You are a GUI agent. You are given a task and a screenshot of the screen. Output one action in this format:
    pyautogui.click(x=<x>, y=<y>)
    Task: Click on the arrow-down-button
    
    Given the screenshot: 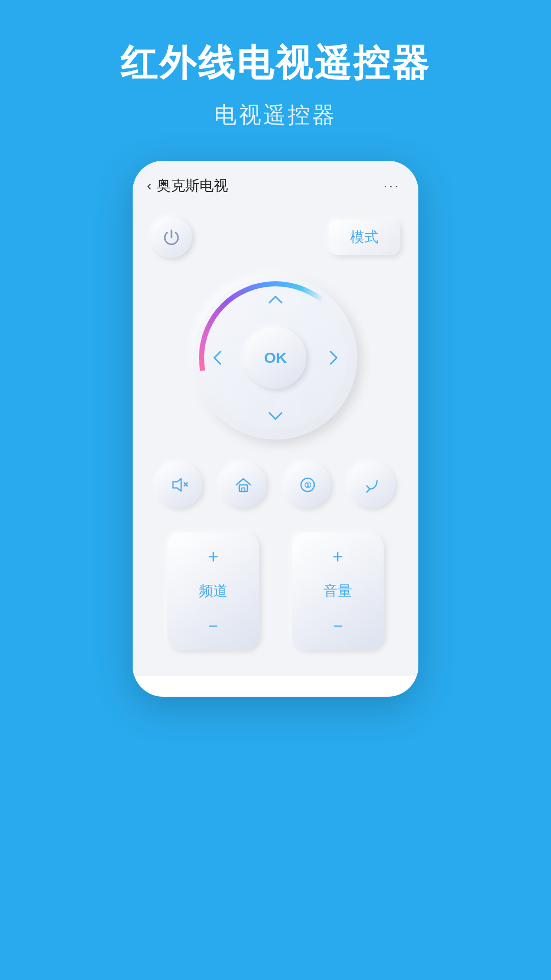 What is the action you would take?
    pyautogui.click(x=276, y=416)
    